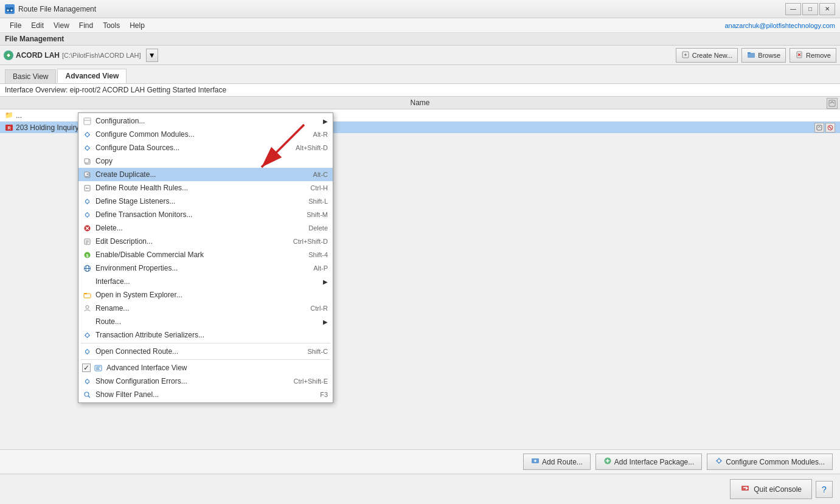  Describe the element at coordinates (206, 134) in the screenshot. I see `ctx-configure-common: Configure Common Modules... Alt-R` at that location.